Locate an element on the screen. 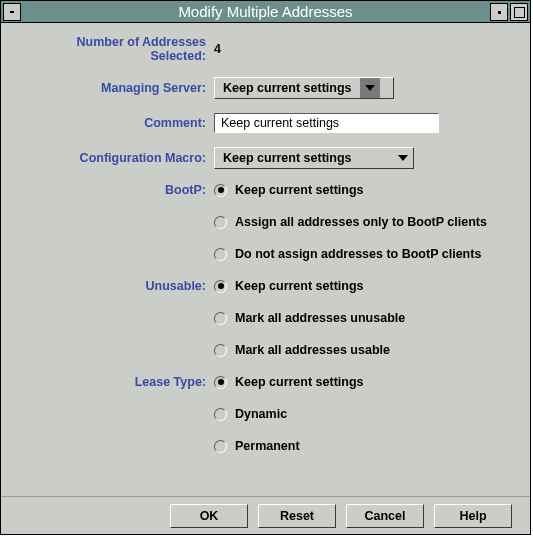 The height and width of the screenshot is (537, 533). radio-label-bootp-2: Do not assign addresses to BootP clients is located at coordinates (358, 254).